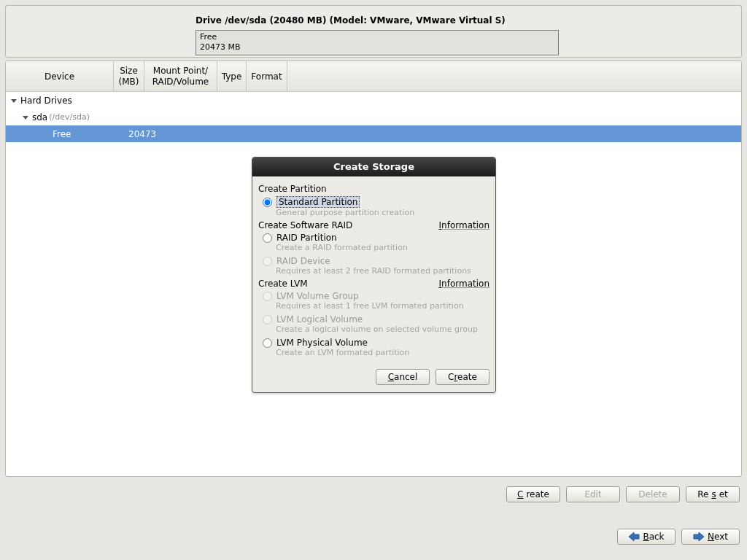 Image resolution: width=747 pixels, height=560 pixels. I want to click on reset-button: Reset, so click(713, 494).